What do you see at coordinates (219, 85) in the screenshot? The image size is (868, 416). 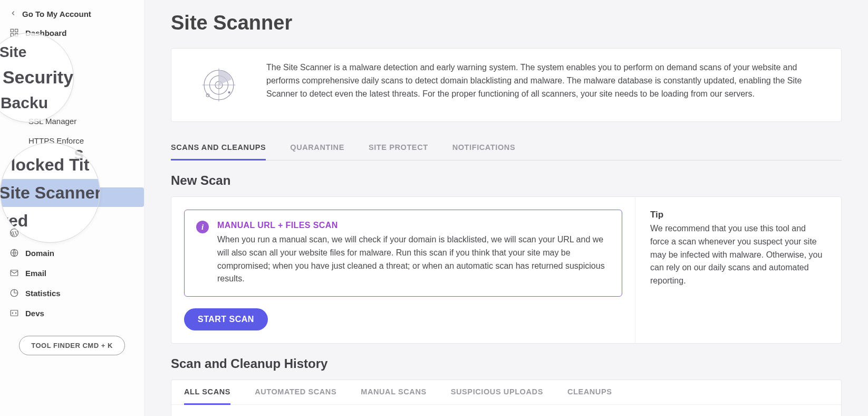 I see `radar-icon` at bounding box center [219, 85].